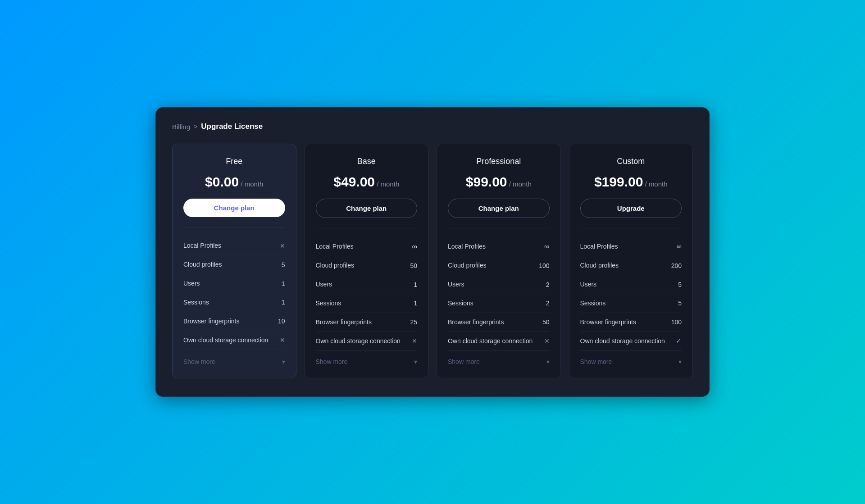  Describe the element at coordinates (544, 266) in the screenshot. I see `feature-value-professional-1: 100` at that location.